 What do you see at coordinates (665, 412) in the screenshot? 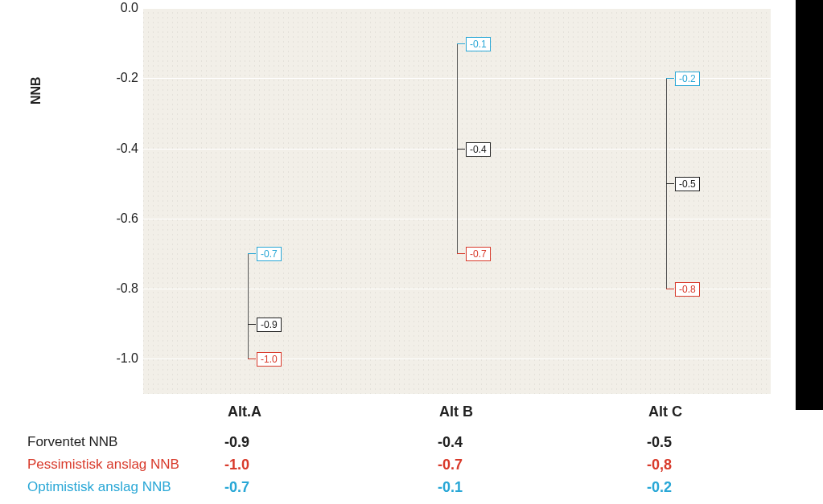
I see `x-category-c: Alt C` at bounding box center [665, 412].